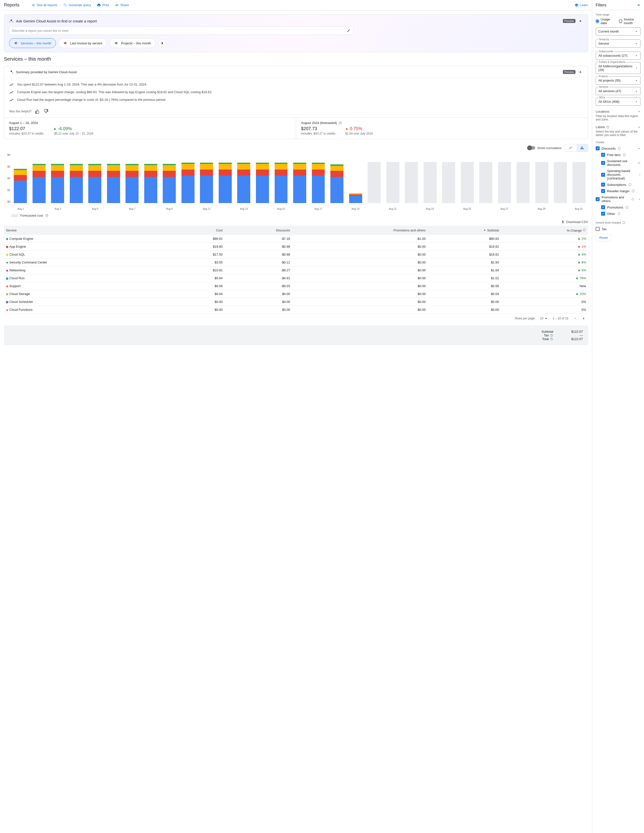 The height and width of the screenshot is (833, 644). Describe the element at coordinates (571, 148) in the screenshot. I see `line-chart-button` at that location.